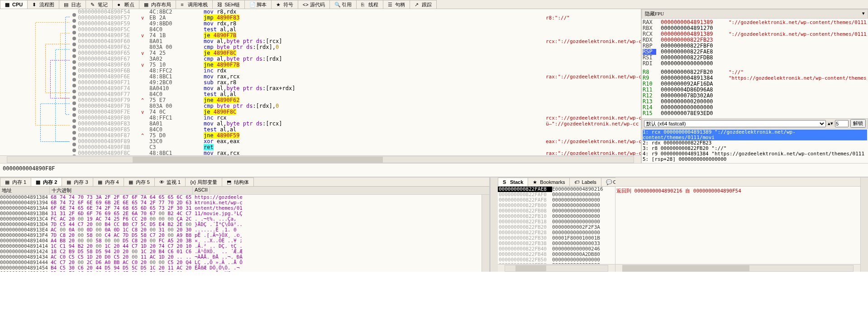 The width and height of the screenshot is (868, 327). Describe the element at coordinates (15, 182) in the screenshot. I see `tab-mem1: ▦内存 1` at that location.